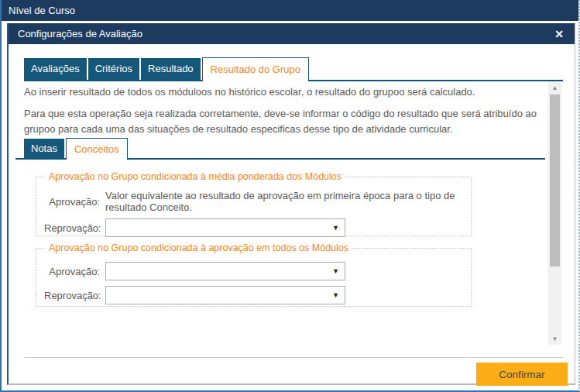 The height and width of the screenshot is (392, 580). What do you see at coordinates (81, 34) in the screenshot?
I see `dialog-title: Configurações de Avaliação` at bounding box center [81, 34].